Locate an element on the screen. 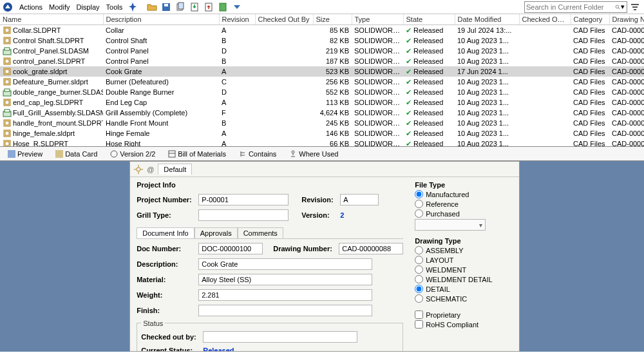  file-type-extra-select: ▾ is located at coordinates (450, 225).